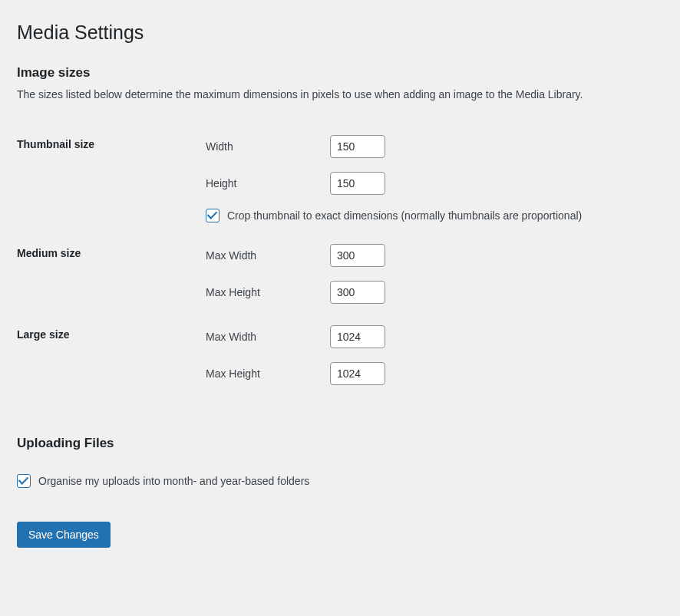 The width and height of the screenshot is (680, 616). I want to click on thumbnail-height-input, so click(358, 183).